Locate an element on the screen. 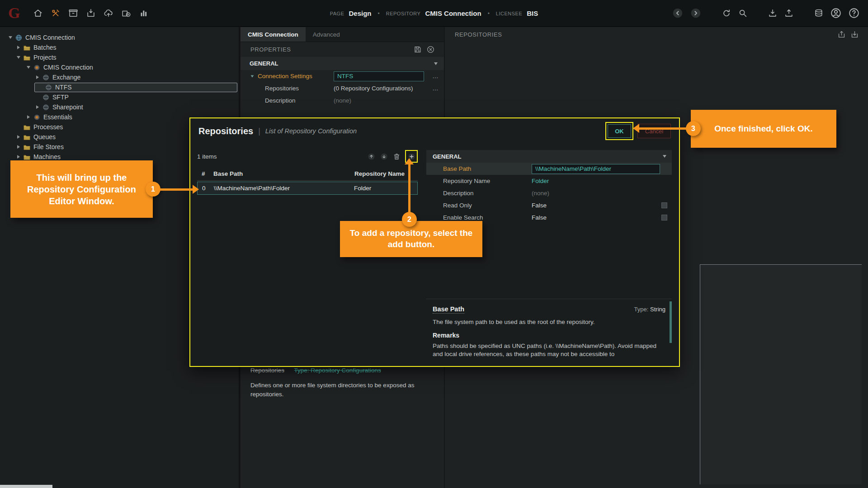 The width and height of the screenshot is (868, 488). tab-advanced: Advanced is located at coordinates (326, 34).